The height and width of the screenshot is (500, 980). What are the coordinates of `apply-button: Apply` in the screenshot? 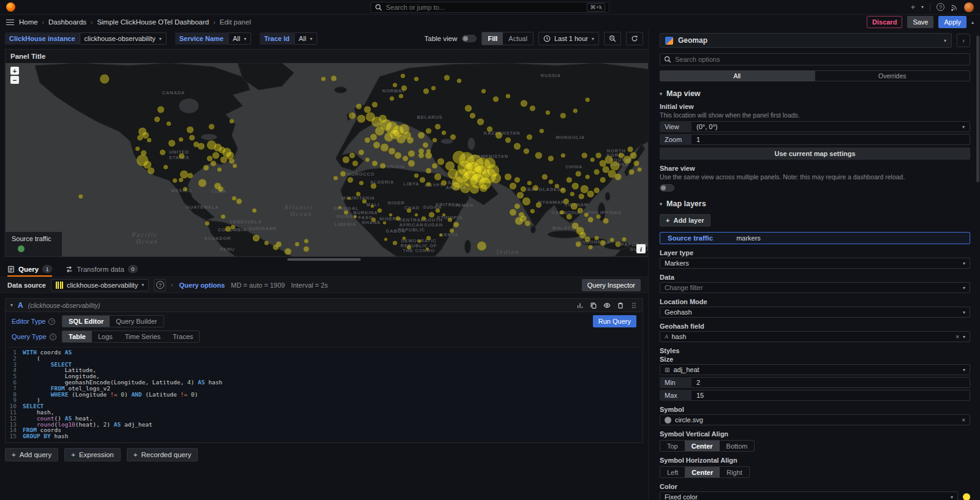 It's located at (952, 22).